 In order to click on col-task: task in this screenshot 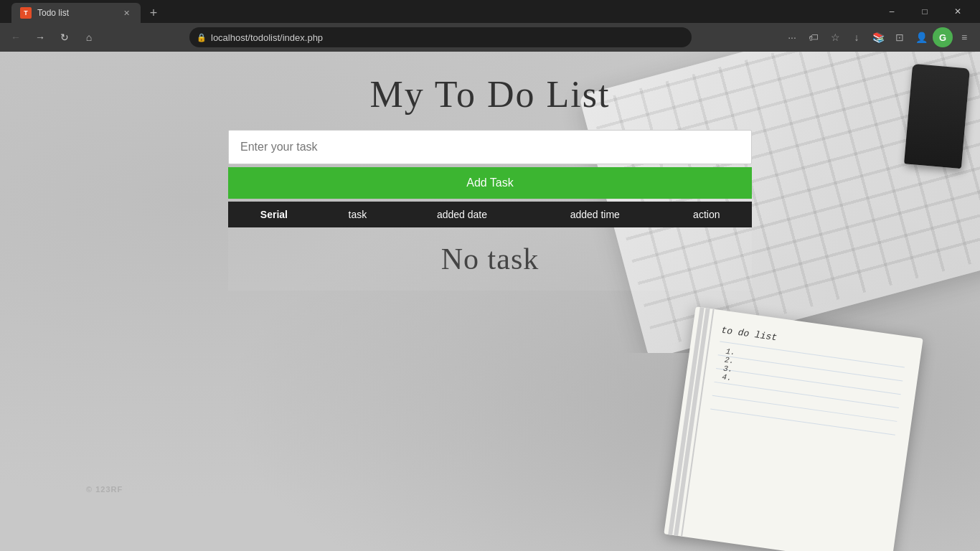, I will do `click(357, 215)`.